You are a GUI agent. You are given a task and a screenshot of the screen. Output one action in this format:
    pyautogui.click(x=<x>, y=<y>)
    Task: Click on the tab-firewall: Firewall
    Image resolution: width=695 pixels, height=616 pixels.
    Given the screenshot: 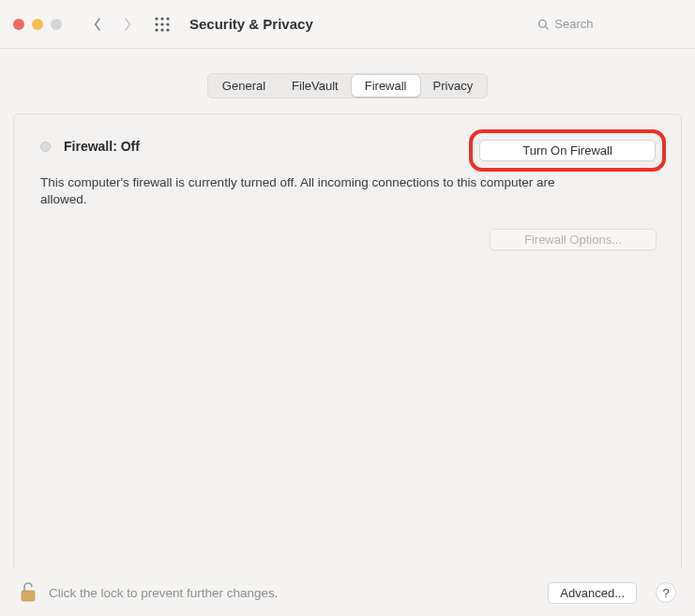 What is the action you would take?
    pyautogui.click(x=386, y=86)
    